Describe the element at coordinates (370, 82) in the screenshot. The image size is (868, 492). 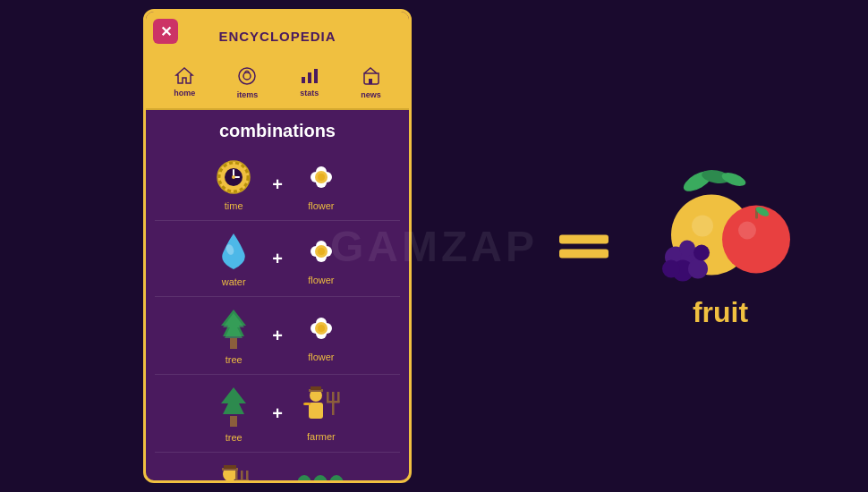
I see `tab-news: news` at that location.